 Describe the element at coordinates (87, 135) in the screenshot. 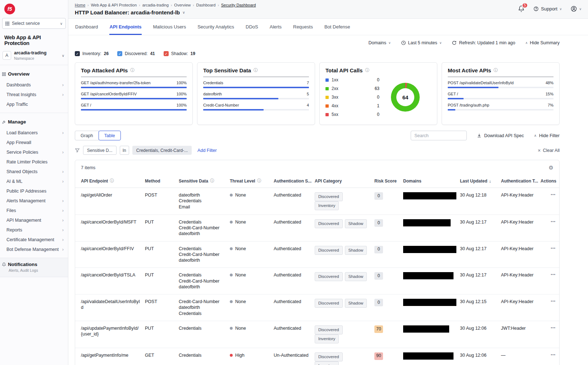

I see `graph-view-button: Graph` at that location.